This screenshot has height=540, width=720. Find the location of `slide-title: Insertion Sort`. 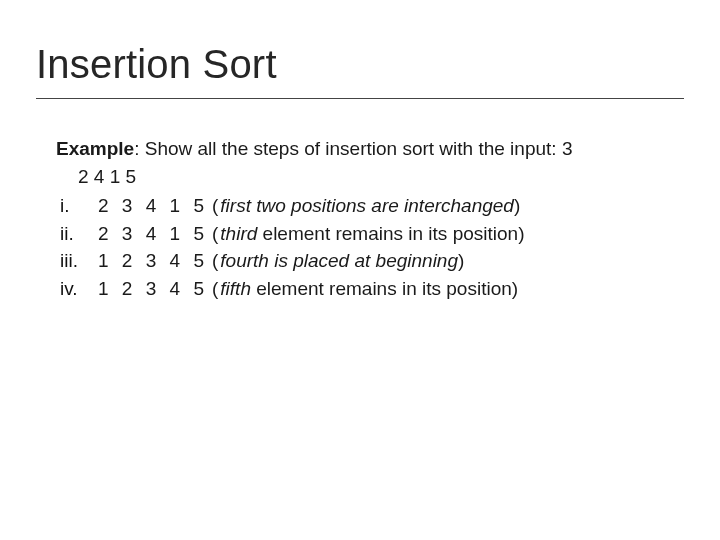

slide-title: Insertion Sort is located at coordinates (156, 64).